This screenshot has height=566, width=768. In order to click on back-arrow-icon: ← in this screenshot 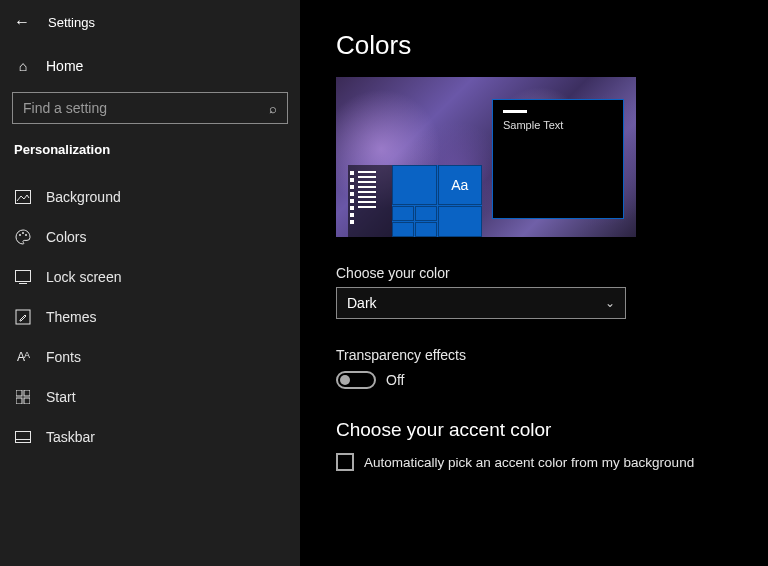, I will do `click(22, 22)`.